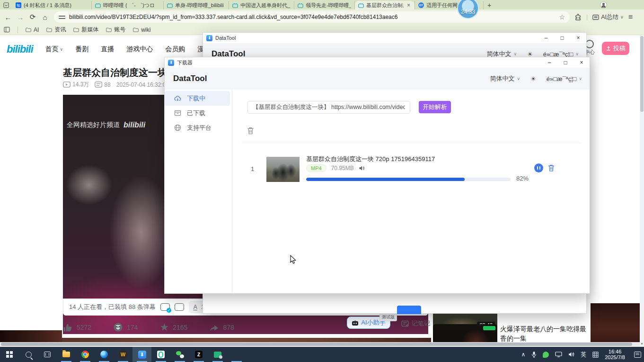 The width and height of the screenshot is (644, 362). Describe the element at coordinates (85, 354) in the screenshot. I see `chrome-button` at that location.